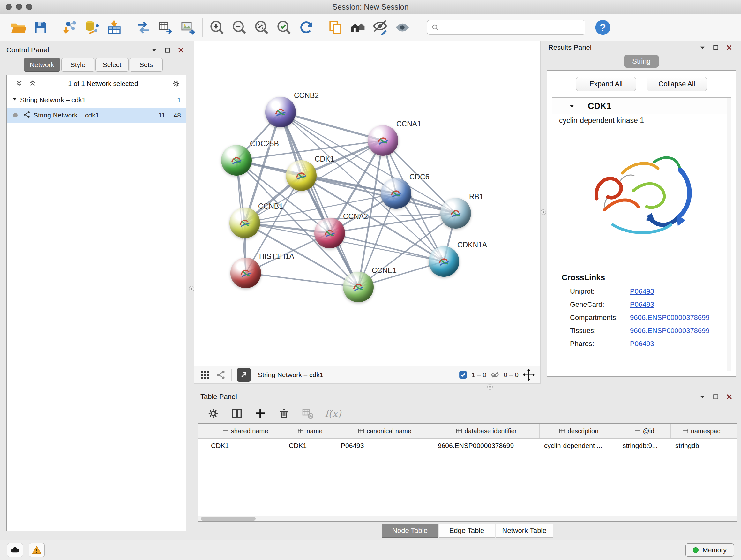 This screenshot has width=741, height=560. Describe the element at coordinates (176, 84) in the screenshot. I see `network-options-button` at that location.